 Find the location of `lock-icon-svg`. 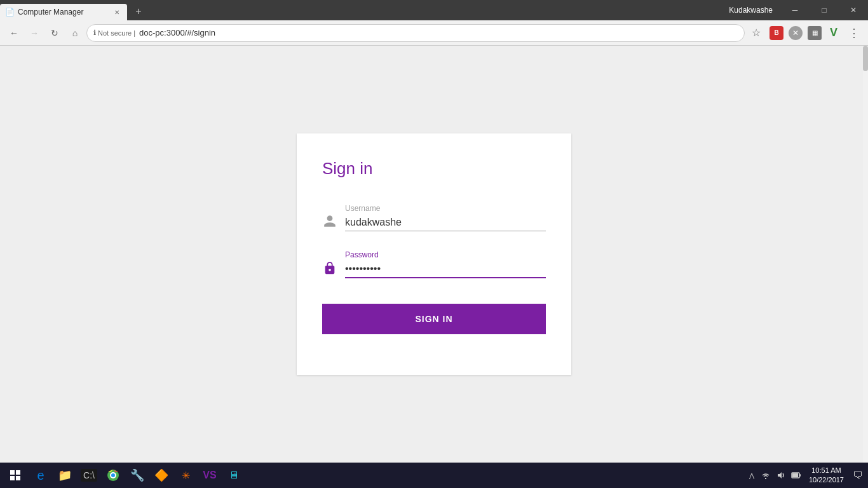

lock-icon-svg is located at coordinates (330, 268).